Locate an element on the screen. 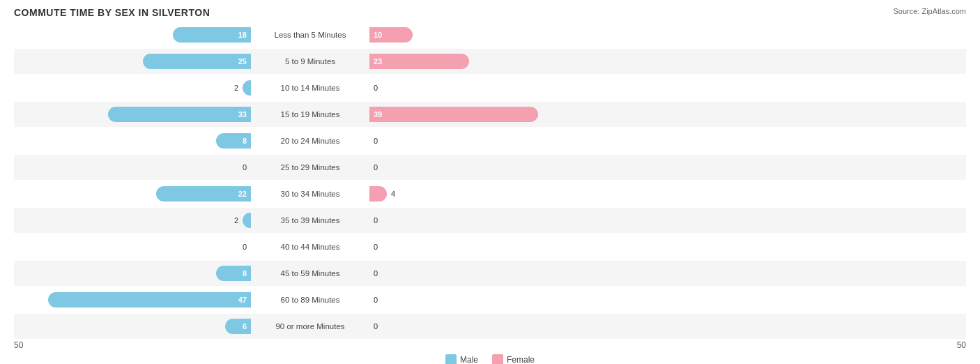  row-label: 25 to 29 Minutes is located at coordinates (310, 167).